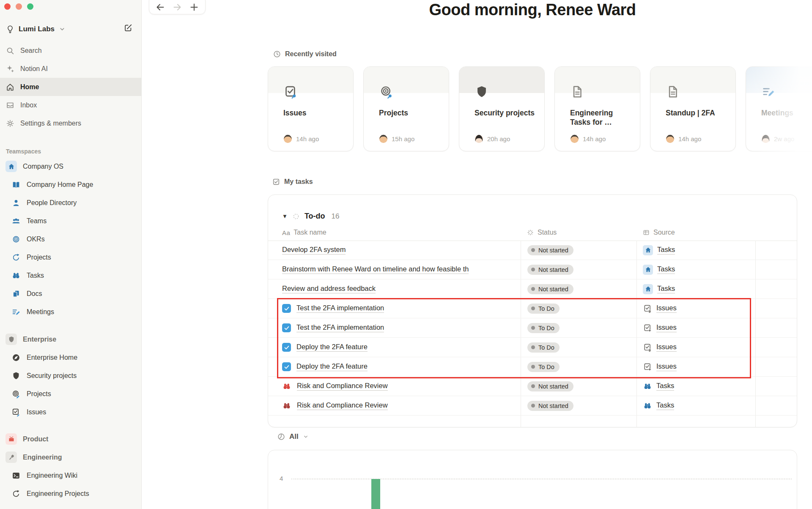 The height and width of the screenshot is (509, 812). What do you see at coordinates (71, 239) in the screenshot?
I see `sidebar-item-okrs: OKRs` at bounding box center [71, 239].